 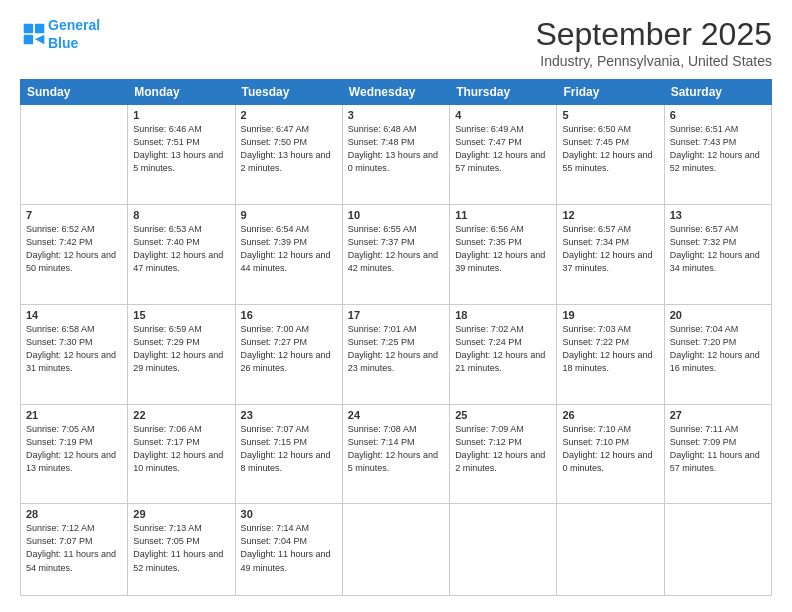 What do you see at coordinates (504, 454) in the screenshot?
I see `calendar-cell: 25Sunrise: 7:09 AMSunset: 7:12 PMDayligh…` at bounding box center [504, 454].